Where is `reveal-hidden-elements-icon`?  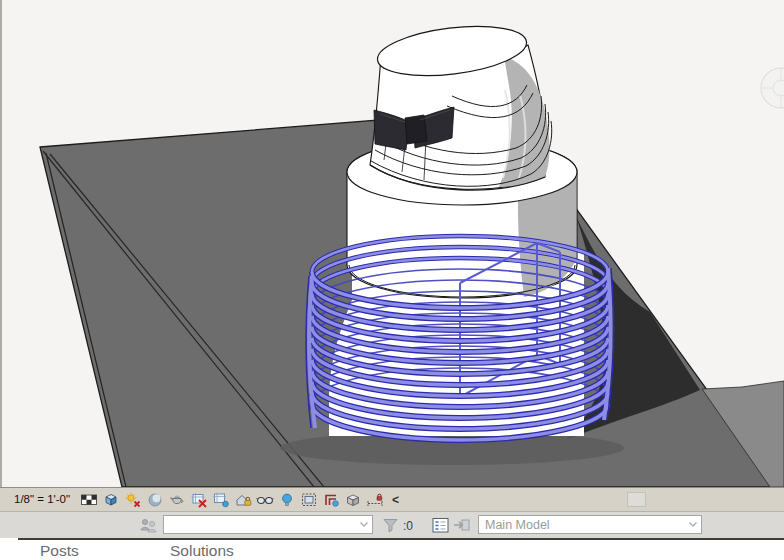
reveal-hidden-elements-icon is located at coordinates (287, 500).